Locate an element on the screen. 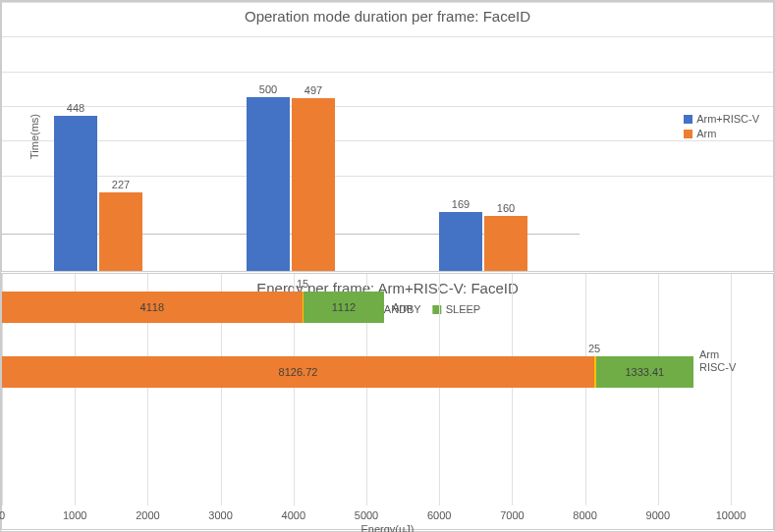 The image size is (775, 532). xtick: 9000 is located at coordinates (658, 515).